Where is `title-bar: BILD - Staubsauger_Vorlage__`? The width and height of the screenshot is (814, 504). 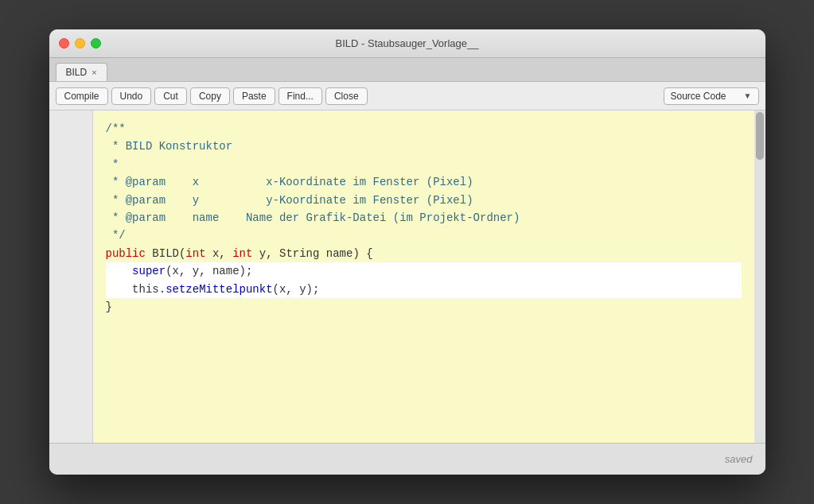
title-bar: BILD - Staubsauger_Vorlage__ is located at coordinates (407, 44).